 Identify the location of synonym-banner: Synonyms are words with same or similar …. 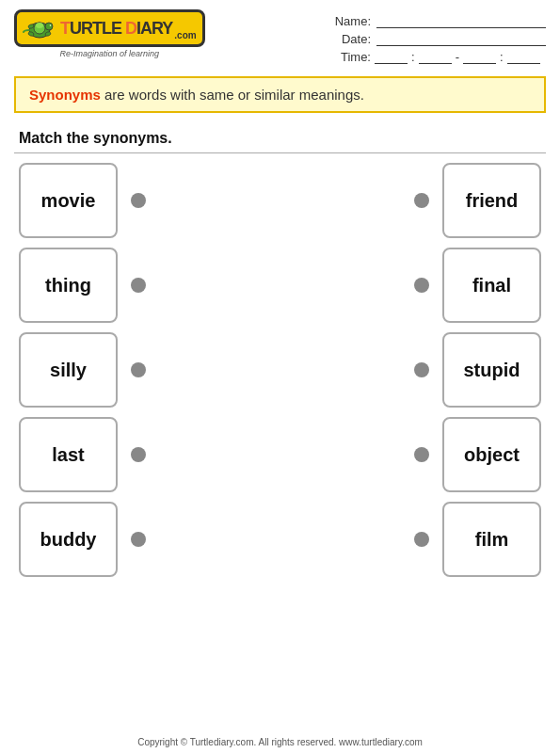
(280, 94).